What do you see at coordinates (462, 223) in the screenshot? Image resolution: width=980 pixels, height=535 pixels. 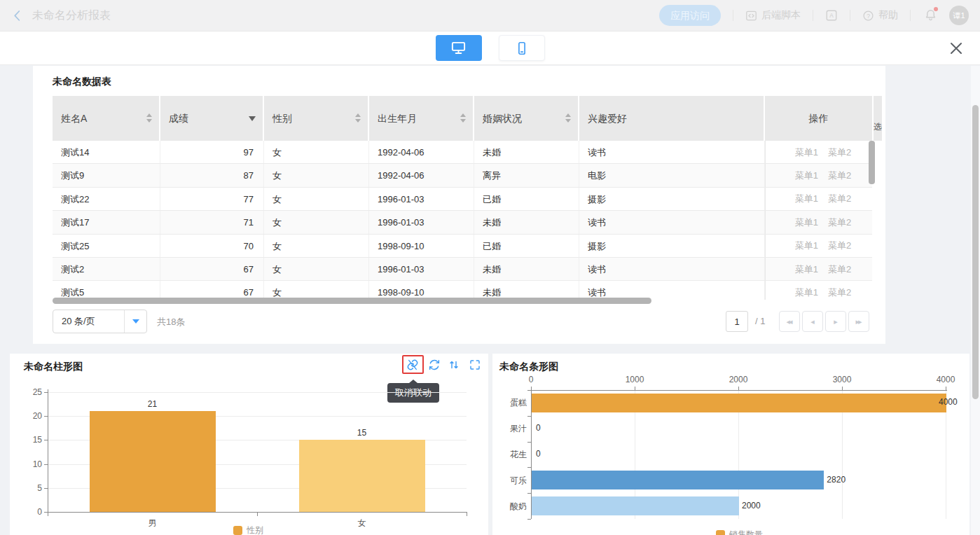 I see `table-row: 测试1771女1996-01-03未婚读书菜单1菜单2` at bounding box center [462, 223].